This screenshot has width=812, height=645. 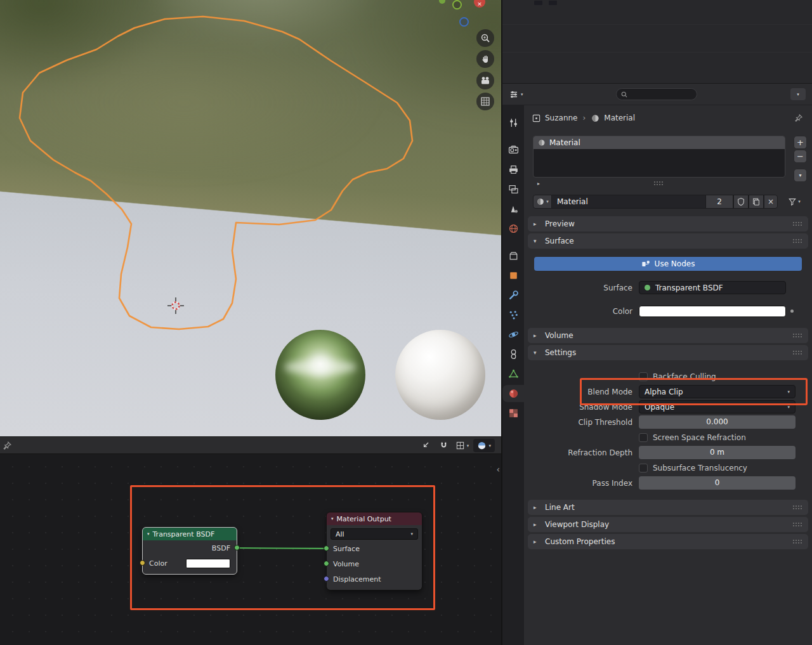 What do you see at coordinates (668, 224) in the screenshot?
I see `panel-preview: ▸ Preview` at bounding box center [668, 224].